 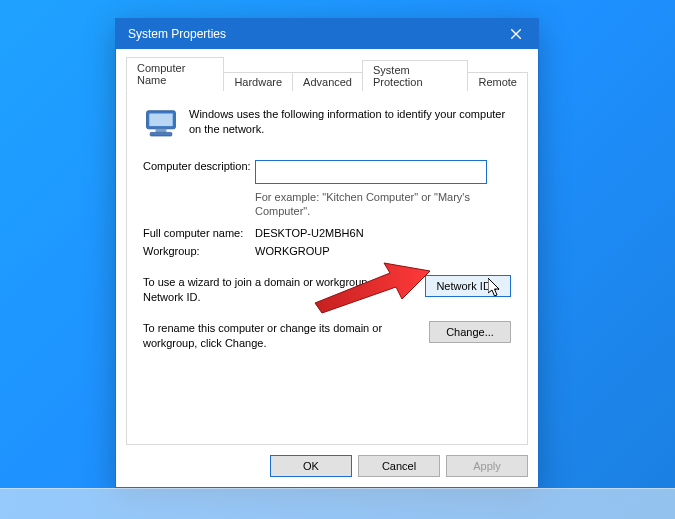 I want to click on network-id-row: To use a wizard to join a domain or work…, so click(x=327, y=290).